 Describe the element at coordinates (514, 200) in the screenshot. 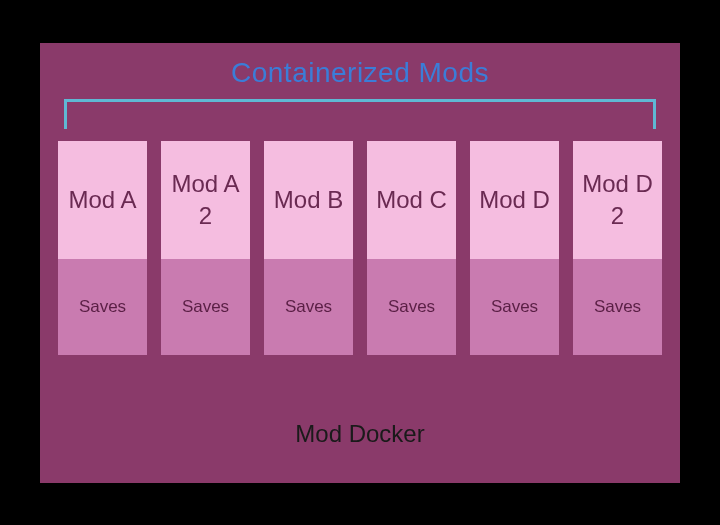

I see `mod-name: Mod D` at that location.